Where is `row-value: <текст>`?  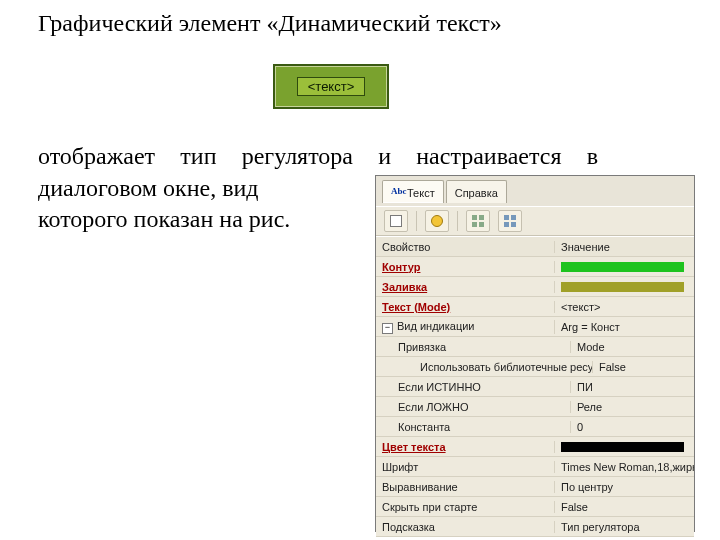 row-value: <текст> is located at coordinates (624, 307).